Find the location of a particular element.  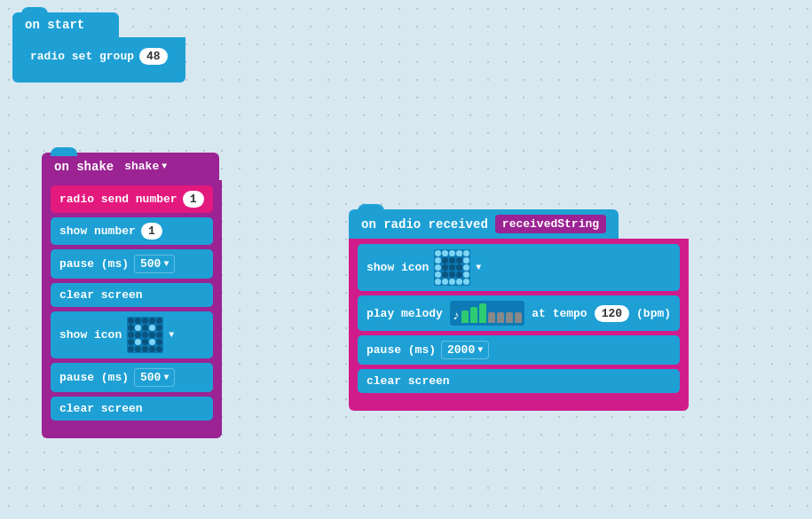

pause-label-3: pause (ms) is located at coordinates (401, 350).